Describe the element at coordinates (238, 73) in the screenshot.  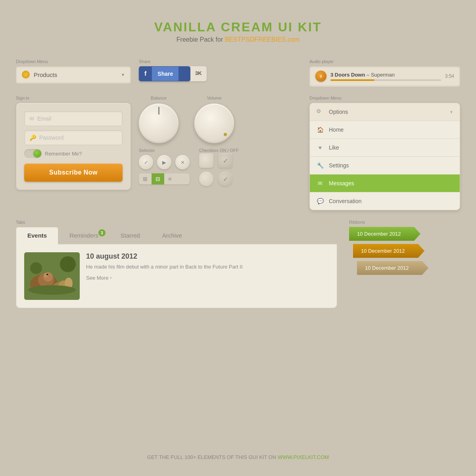
I see `row1: Dropdown Menu Products ▼ Share f Share 3…` at that location.